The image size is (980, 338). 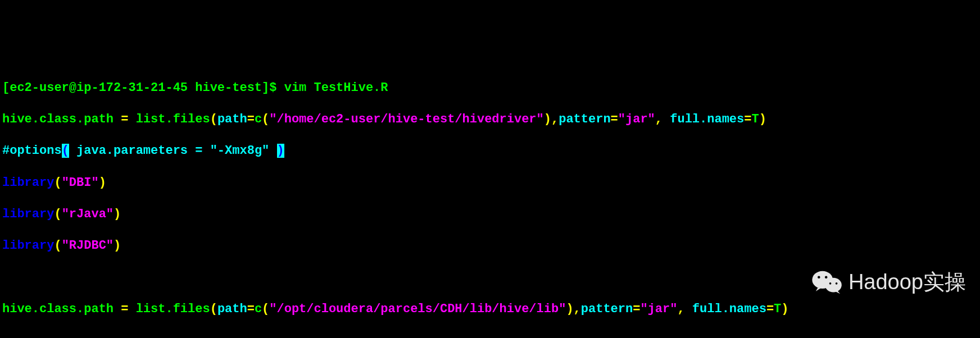 What do you see at coordinates (889, 282) in the screenshot?
I see `watermark: Hadoop实操` at bounding box center [889, 282].